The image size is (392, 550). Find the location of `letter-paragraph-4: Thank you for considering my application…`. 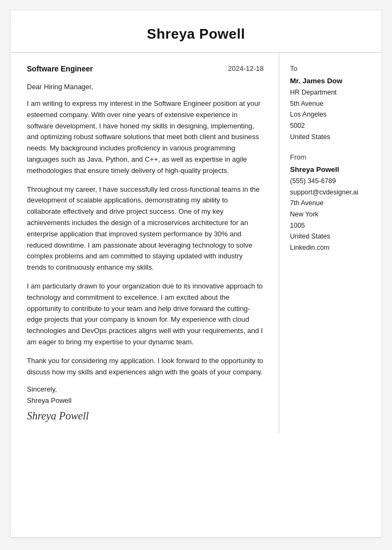

letter-paragraph-4: Thank you for considering my application… is located at coordinates (145, 367).